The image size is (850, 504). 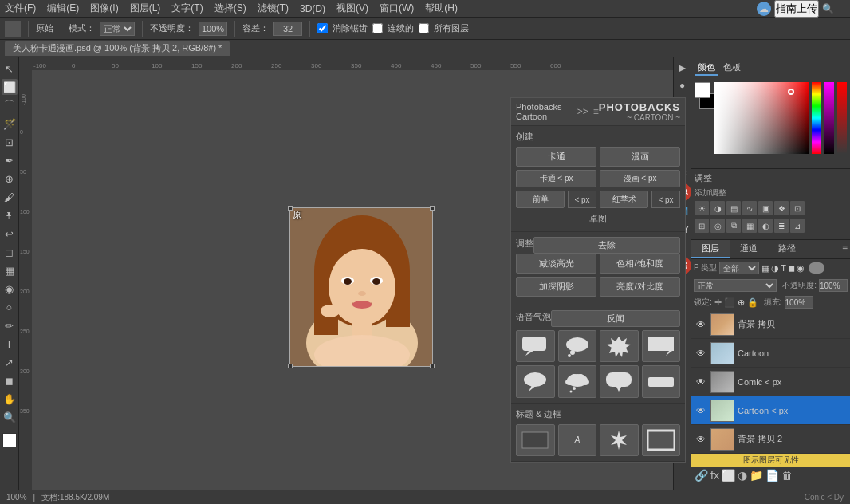 What do you see at coordinates (781, 226) in the screenshot?
I see `adj-icon-posterize: ≣` at bounding box center [781, 226].